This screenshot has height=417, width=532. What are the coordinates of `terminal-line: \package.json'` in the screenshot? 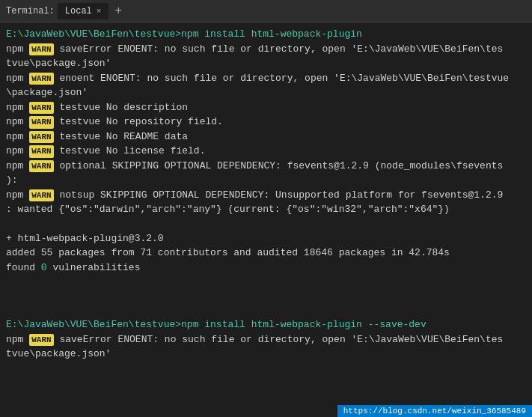 It's located at (266, 93).